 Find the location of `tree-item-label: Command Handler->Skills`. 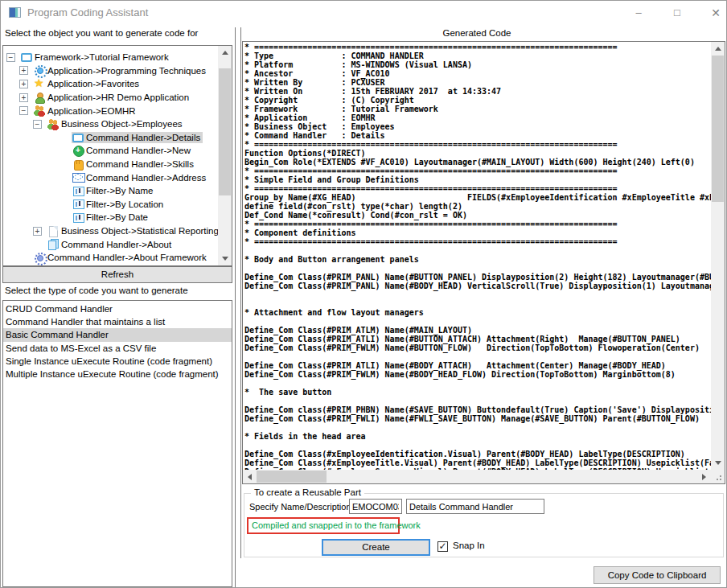

tree-item-label: Command Handler->Skills is located at coordinates (140, 164).